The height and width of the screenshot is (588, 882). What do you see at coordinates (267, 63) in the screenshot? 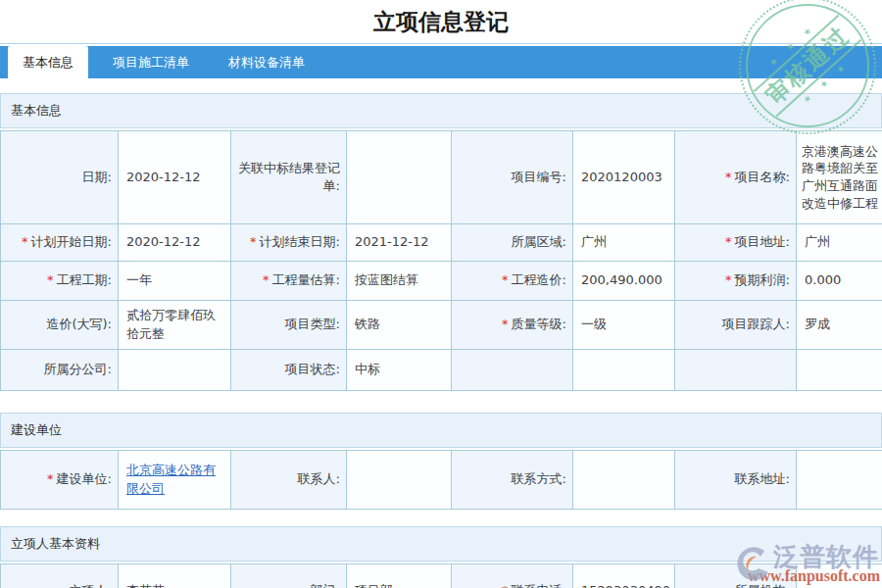
I see `tab-material-equipment-list: 材料设备清单` at bounding box center [267, 63].